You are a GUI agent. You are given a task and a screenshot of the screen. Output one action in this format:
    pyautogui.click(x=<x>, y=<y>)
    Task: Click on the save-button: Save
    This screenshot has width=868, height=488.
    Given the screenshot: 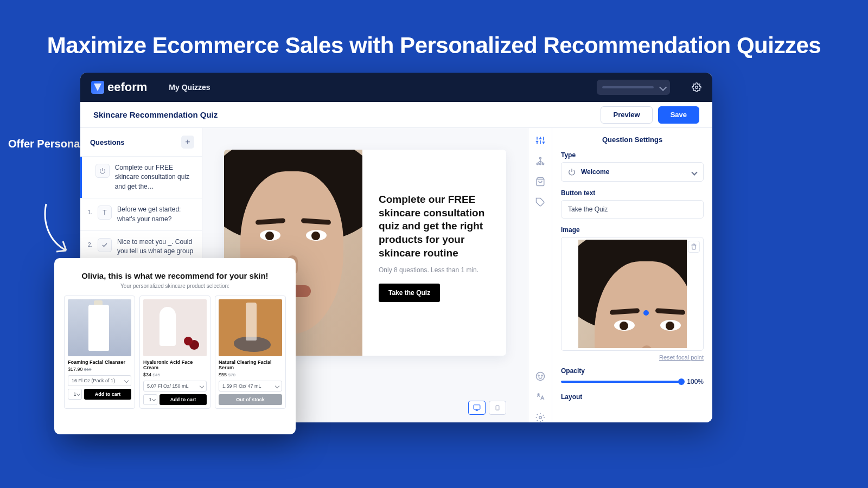 What is the action you would take?
    pyautogui.click(x=679, y=115)
    